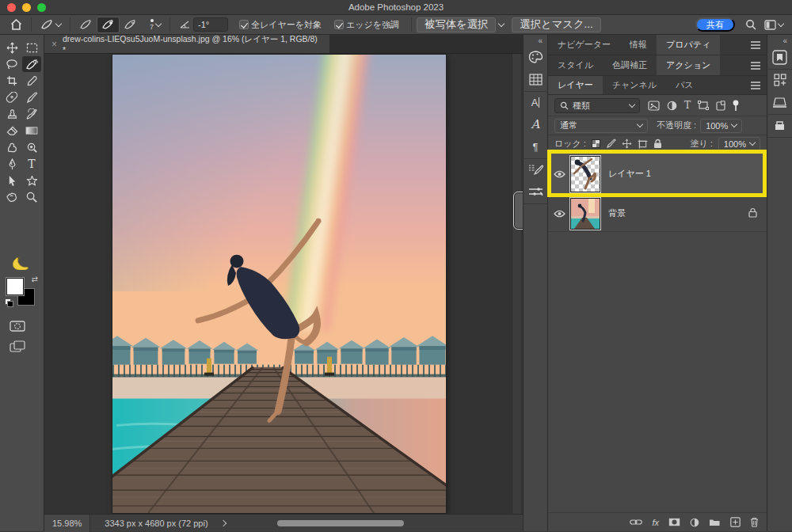 This screenshot has width=792, height=532. Describe the element at coordinates (735, 522) in the screenshot. I see `new-layer-icon` at that location.